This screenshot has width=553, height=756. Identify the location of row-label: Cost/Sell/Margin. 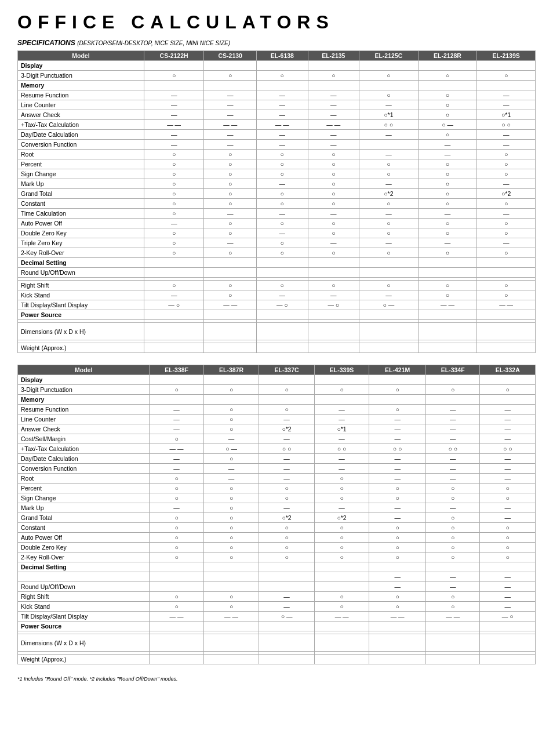
(83, 439).